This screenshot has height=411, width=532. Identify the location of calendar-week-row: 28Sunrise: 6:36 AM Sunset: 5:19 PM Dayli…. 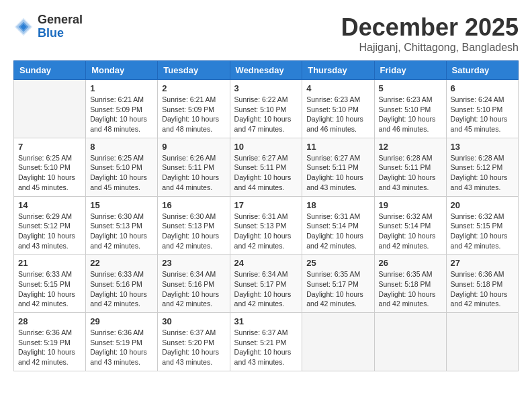
(266, 342).